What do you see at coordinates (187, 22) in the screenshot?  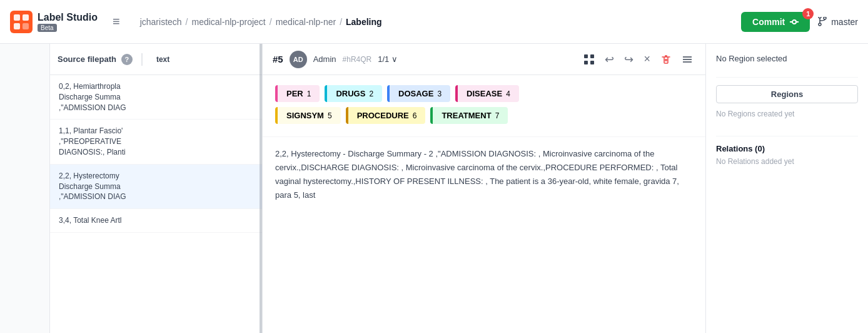 I see `breadcrumb-sep1: /` at bounding box center [187, 22].